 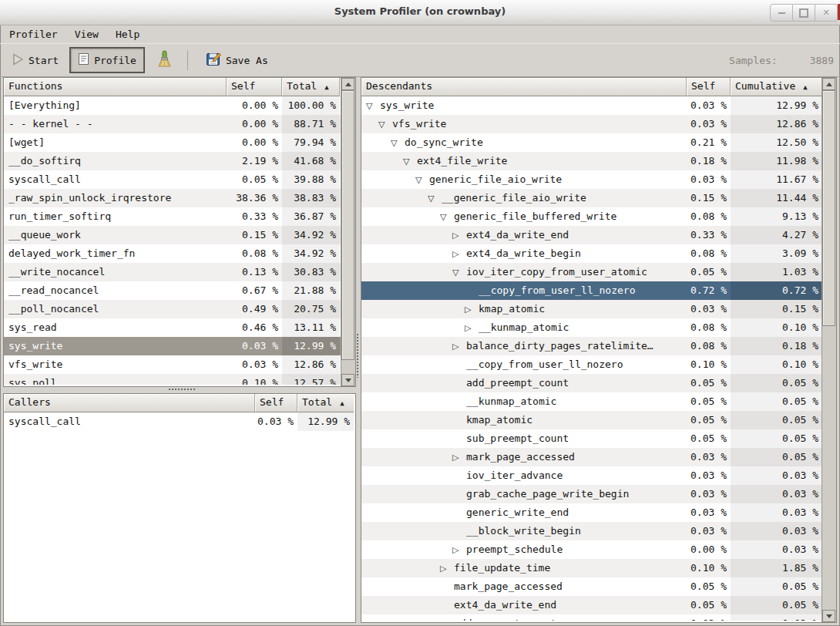 I want to click on table-row: [wget]0.00 %79.94 %, so click(x=173, y=143).